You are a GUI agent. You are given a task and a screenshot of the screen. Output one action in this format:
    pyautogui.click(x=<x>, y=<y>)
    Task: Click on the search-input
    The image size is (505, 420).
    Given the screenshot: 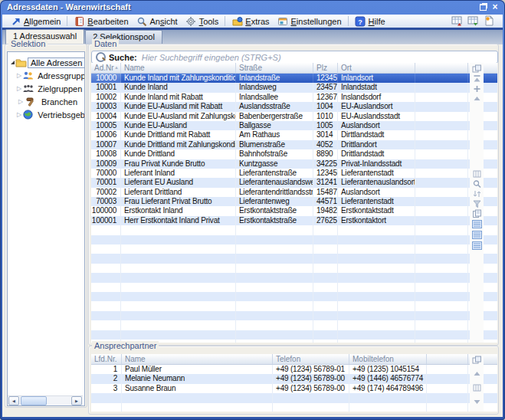 What is the action you would take?
    pyautogui.click(x=319, y=57)
    